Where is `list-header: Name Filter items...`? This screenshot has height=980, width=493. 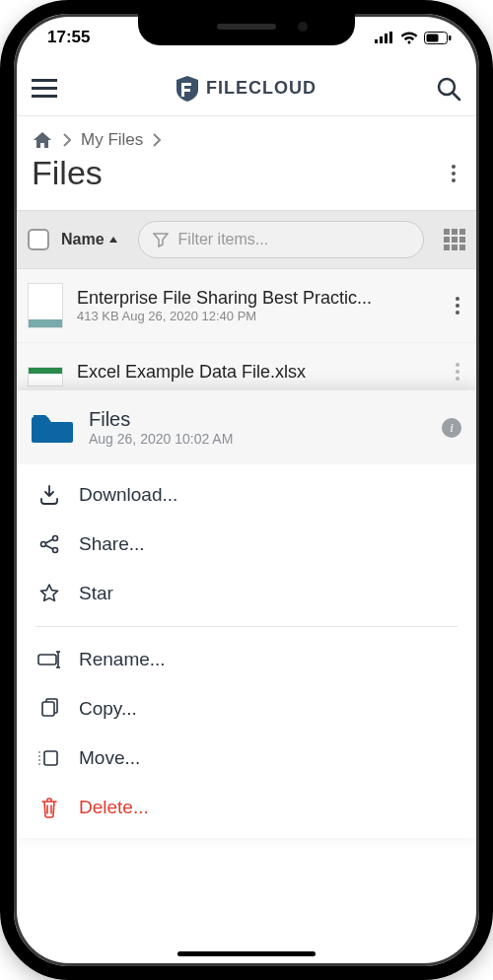
list-header: Name Filter items... is located at coordinates (246, 240).